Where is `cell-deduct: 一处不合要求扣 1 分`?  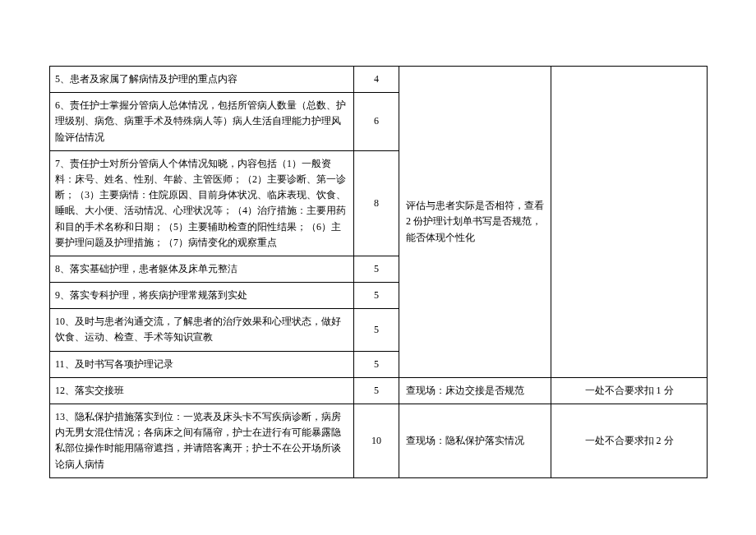 cell-deduct: 一处不合要求扣 1 分 is located at coordinates (629, 390).